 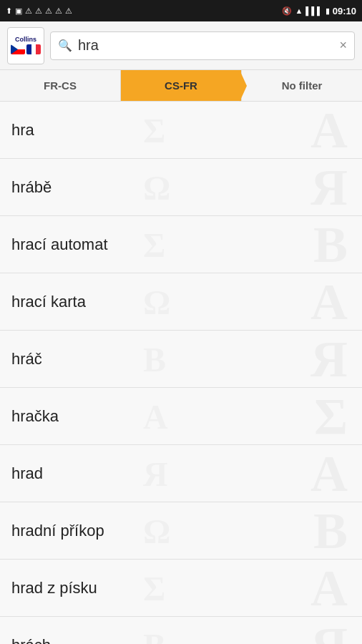 I want to click on logo-text: Collins, so click(x=26, y=40).